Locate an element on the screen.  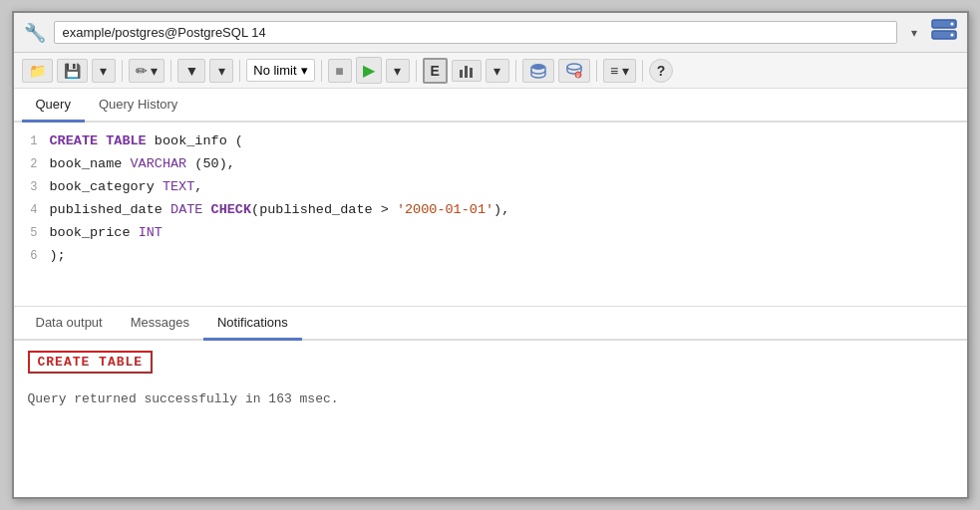
edit-button: ✏ ▾ is located at coordinates (148, 71).